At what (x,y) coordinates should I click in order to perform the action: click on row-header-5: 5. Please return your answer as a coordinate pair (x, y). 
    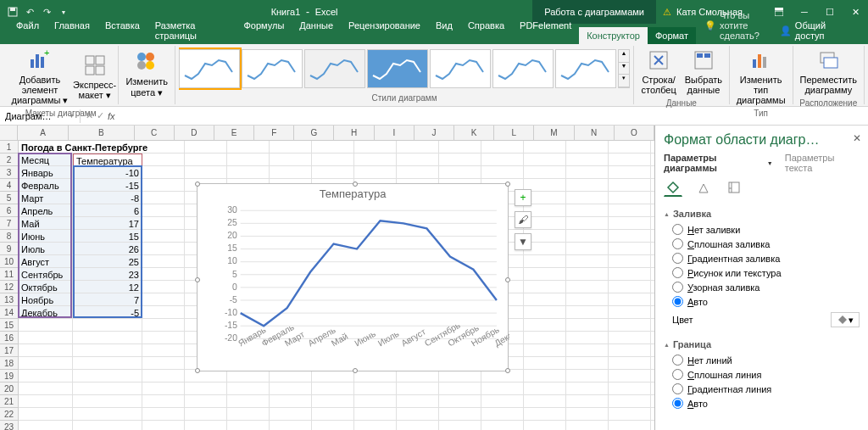
    Looking at the image, I should click on (9, 198).